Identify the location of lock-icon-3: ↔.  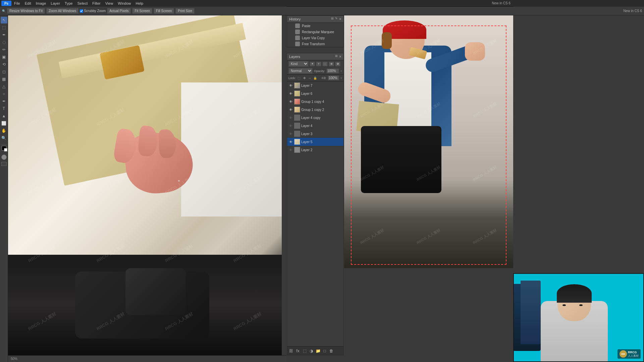
(310, 78).